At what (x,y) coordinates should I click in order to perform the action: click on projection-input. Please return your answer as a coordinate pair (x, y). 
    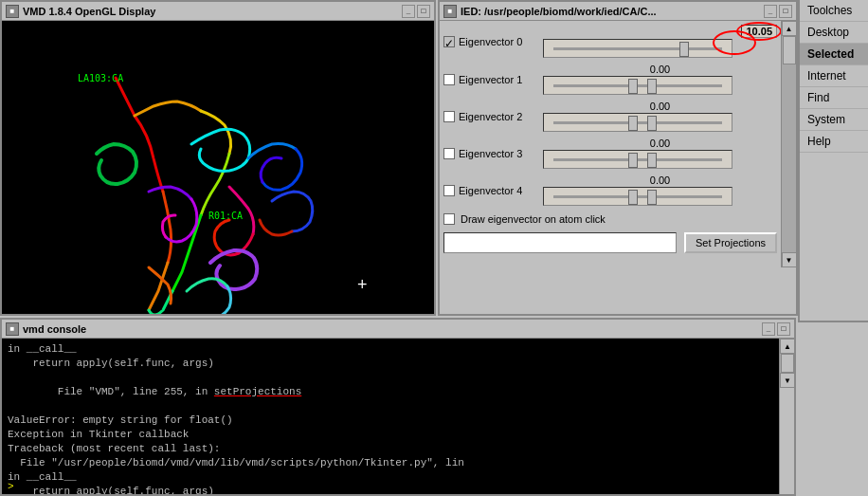
    Looking at the image, I should click on (560, 243).